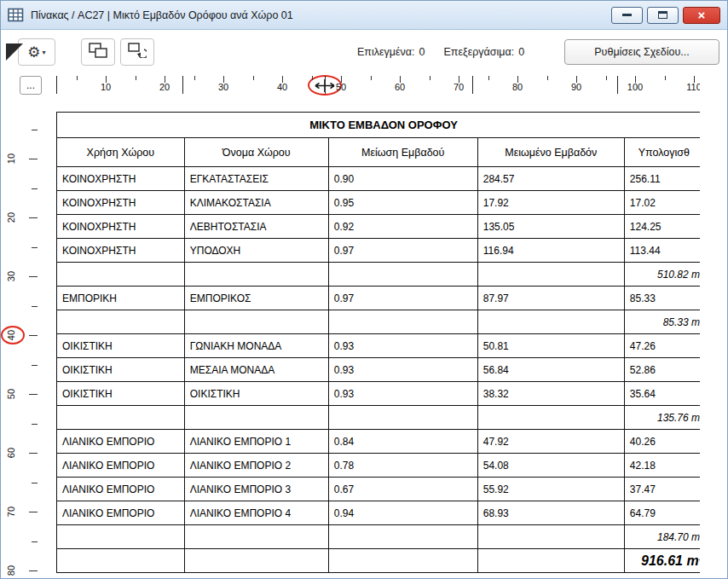  What do you see at coordinates (31, 85) in the screenshot?
I see `ruler-options-button: ...` at bounding box center [31, 85].